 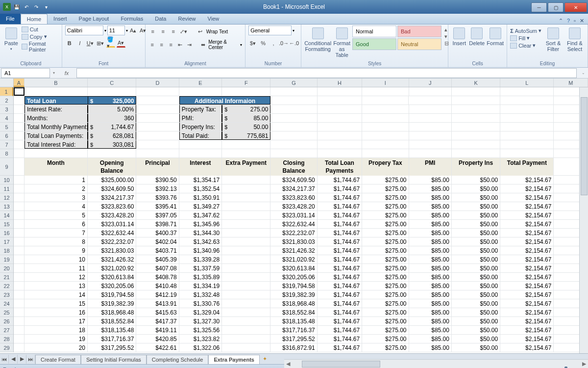 What do you see at coordinates (112, 339) in the screenshot?
I see `cell-C28: $317,716.37` at bounding box center [112, 339].